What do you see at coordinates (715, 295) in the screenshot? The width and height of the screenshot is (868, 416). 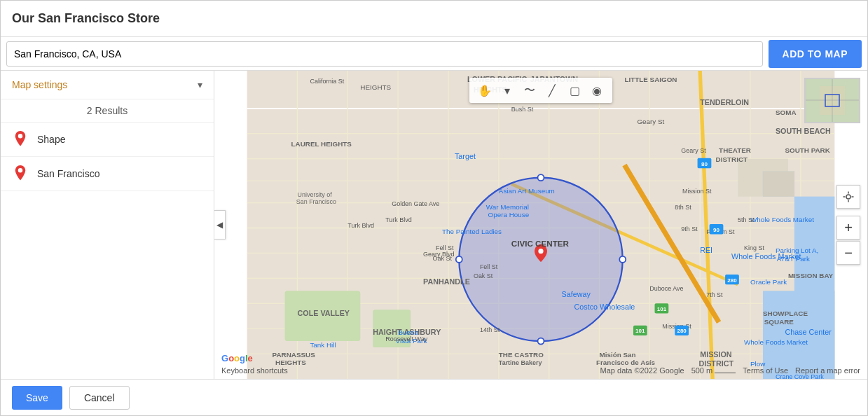 I see `svg-text: 7th St` at bounding box center [715, 295].